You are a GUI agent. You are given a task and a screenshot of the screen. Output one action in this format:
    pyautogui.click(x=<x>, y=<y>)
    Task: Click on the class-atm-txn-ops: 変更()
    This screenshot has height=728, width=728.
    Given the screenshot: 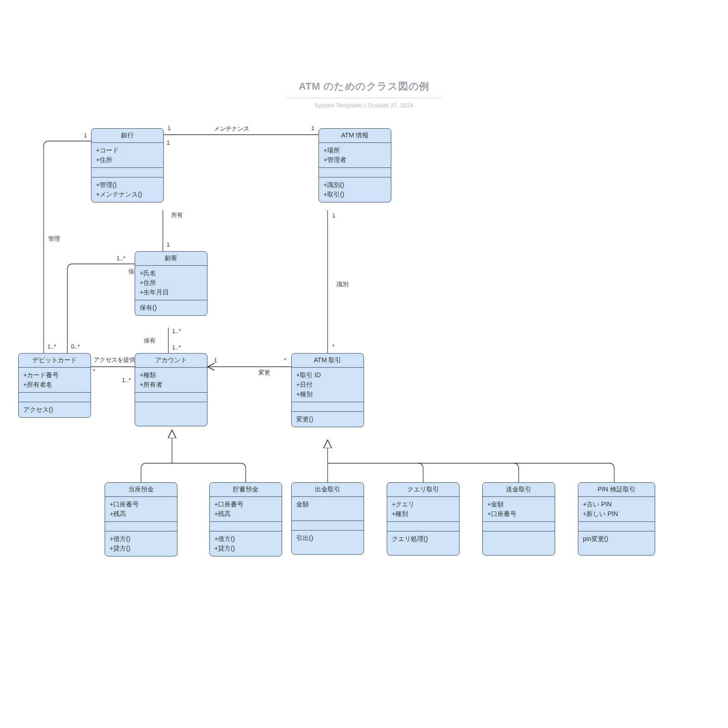 What is the action you would take?
    pyautogui.click(x=328, y=420)
    